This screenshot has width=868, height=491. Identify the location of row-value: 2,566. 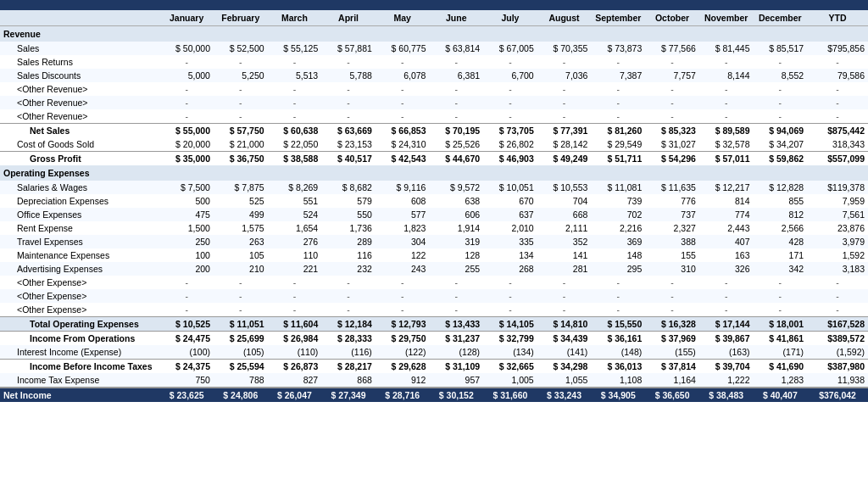
(781, 228).